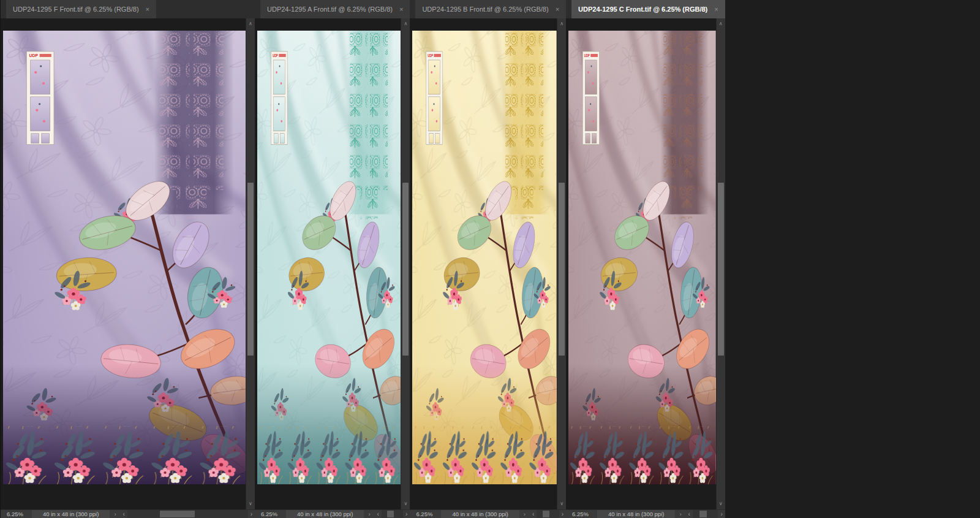 This screenshot has width=980, height=518. I want to click on document-tab: UDP24-1295 C Front.tif @ 6.25% (RGB/8) ×, so click(648, 9).